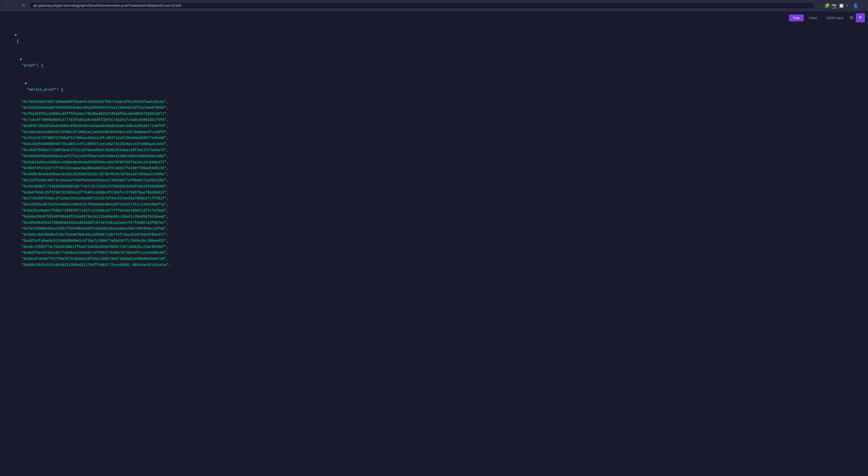  Describe the element at coordinates (813, 18) in the screenshot. I see `chart-tab-button: Chart` at that location.